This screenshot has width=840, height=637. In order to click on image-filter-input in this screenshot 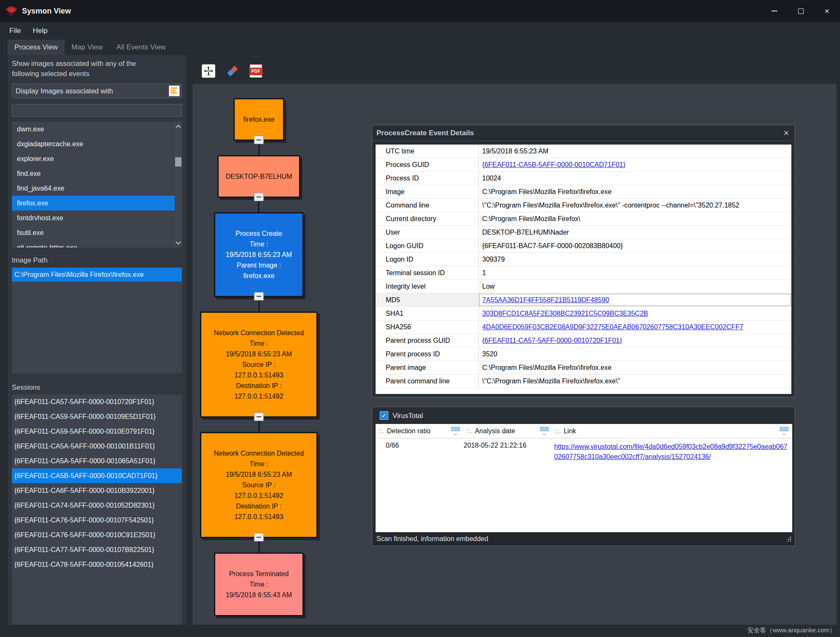, I will do `click(97, 110)`.